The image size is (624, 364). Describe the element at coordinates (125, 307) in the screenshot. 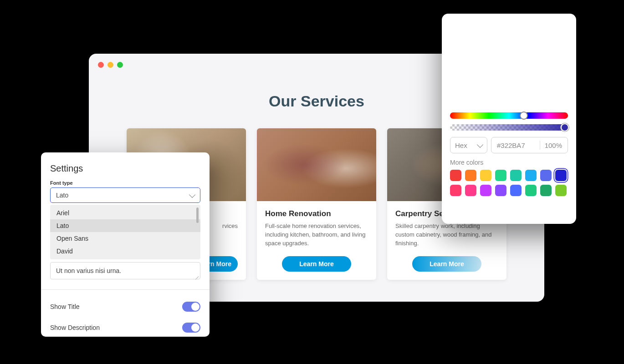

I see `show-title-row: Show Title` at that location.